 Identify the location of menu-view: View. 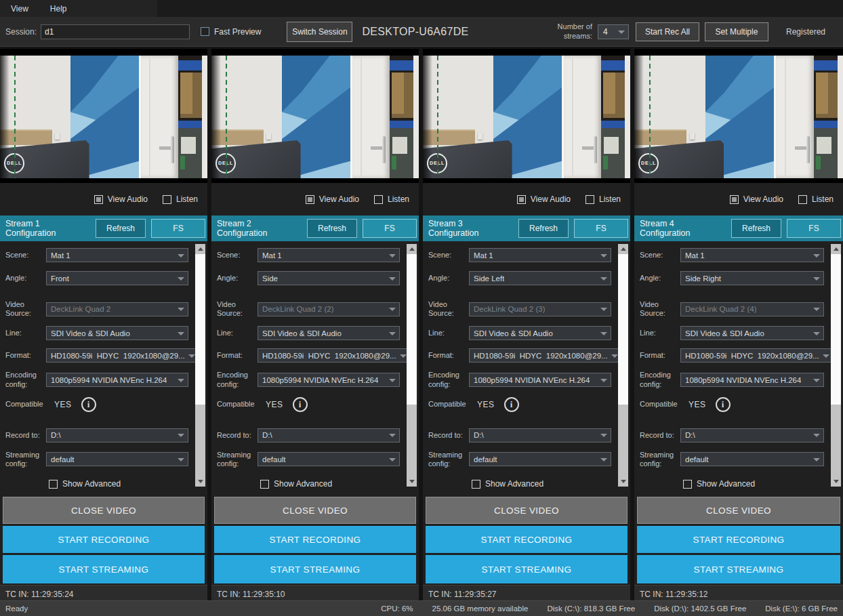
(20, 8).